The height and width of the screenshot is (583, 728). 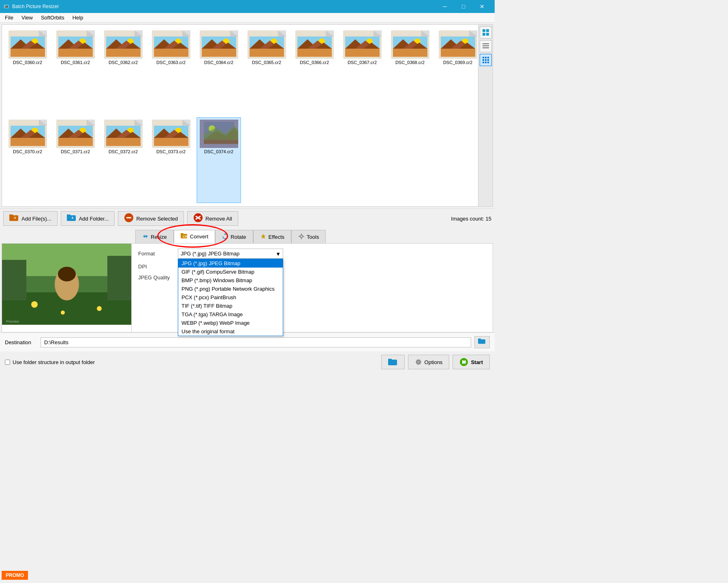 I want to click on rotate-tab-label: Rotate, so click(x=238, y=237).